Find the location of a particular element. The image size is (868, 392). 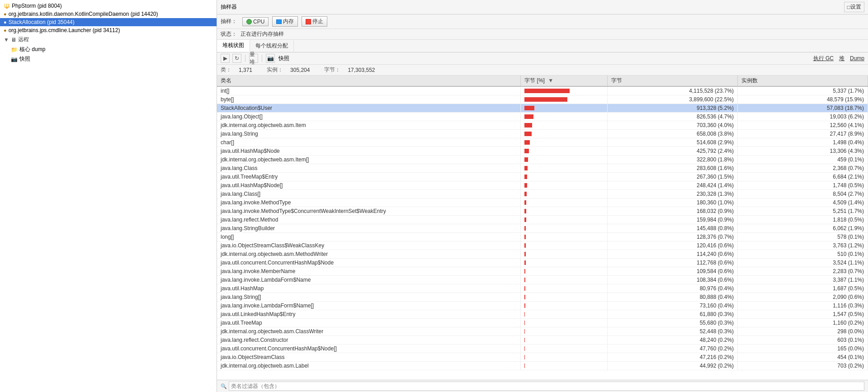

table-row: java.io.ObjectStreamClass47,216 (0.2%)45… is located at coordinates (542, 357).